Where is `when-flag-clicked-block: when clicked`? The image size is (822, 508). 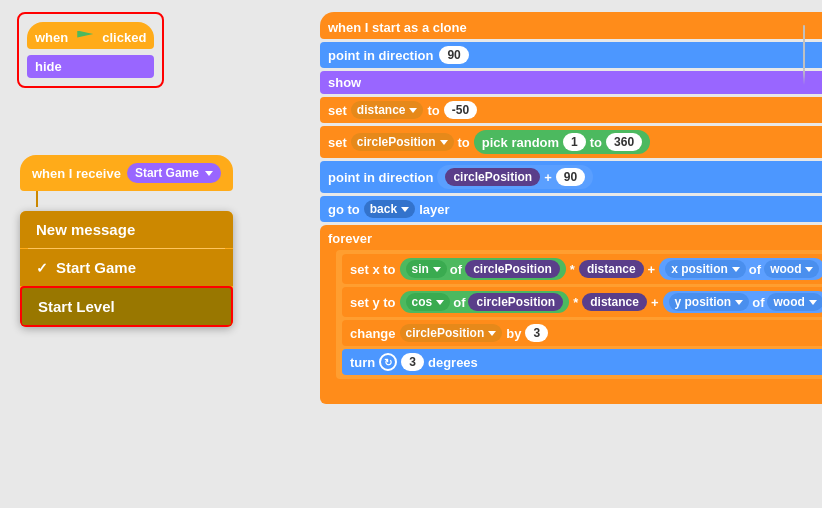
when-flag-clicked-block: when clicked is located at coordinates (90, 36).